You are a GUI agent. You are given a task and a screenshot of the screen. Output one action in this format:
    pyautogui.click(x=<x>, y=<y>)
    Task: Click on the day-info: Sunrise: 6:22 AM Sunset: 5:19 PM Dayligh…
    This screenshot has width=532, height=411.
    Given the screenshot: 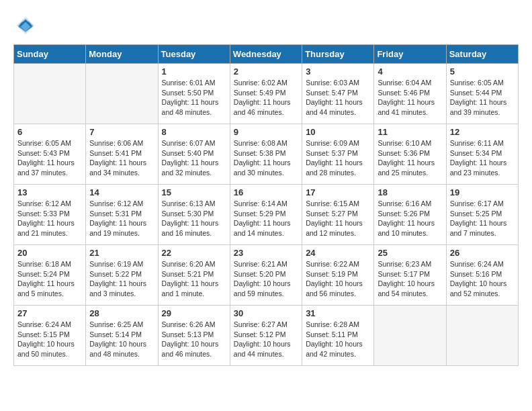 What is the action you would take?
    pyautogui.click(x=338, y=279)
    